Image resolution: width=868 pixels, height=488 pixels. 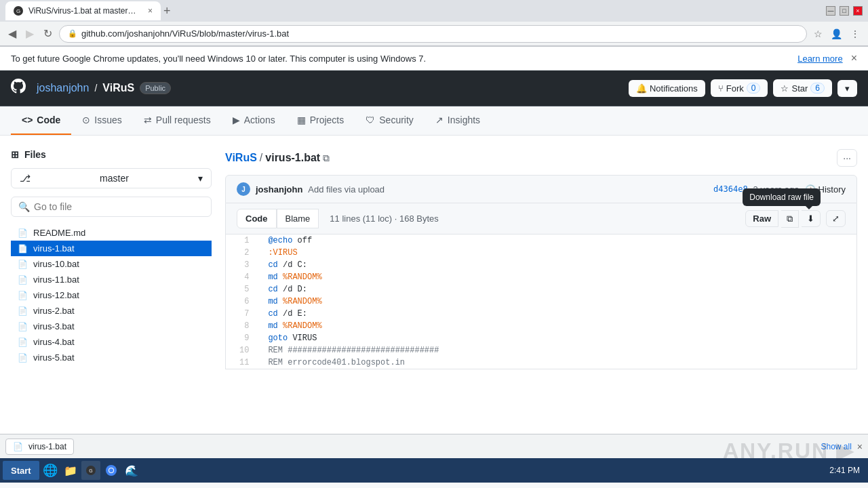 I want to click on file-item: 📄virus-11.bat, so click(x=111, y=279).